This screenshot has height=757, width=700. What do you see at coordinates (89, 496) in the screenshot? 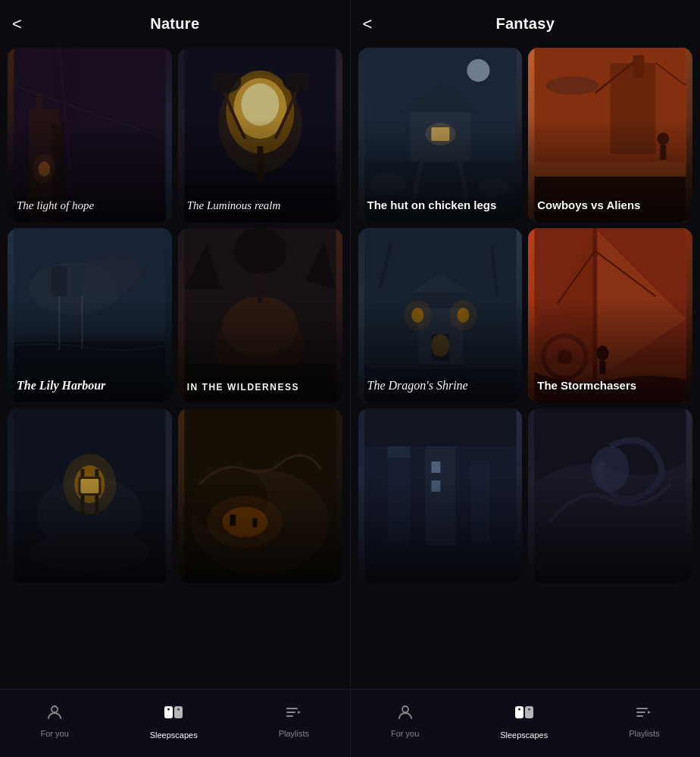
I see `card-9-overlay` at bounding box center [89, 496].